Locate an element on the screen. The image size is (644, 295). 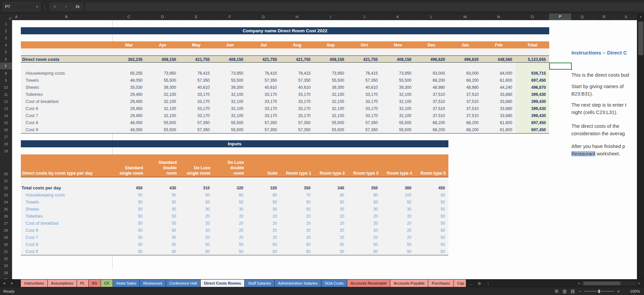
cost-value-cell: 496,870 is located at coordinates (532, 87).